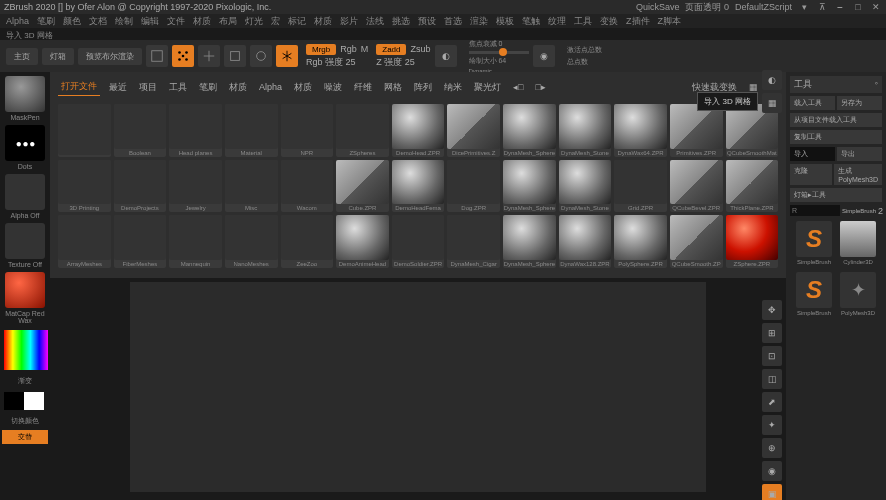 The image size is (886, 500). I want to click on tool-cylinder: Cylinder3D, so click(858, 243).